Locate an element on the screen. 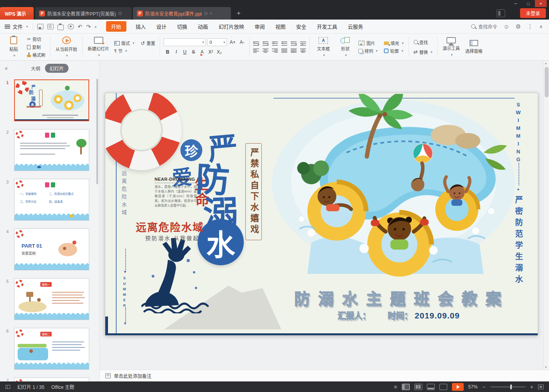 This screenshot has width=549, height=392. print-icon is located at coordinates (61, 27).